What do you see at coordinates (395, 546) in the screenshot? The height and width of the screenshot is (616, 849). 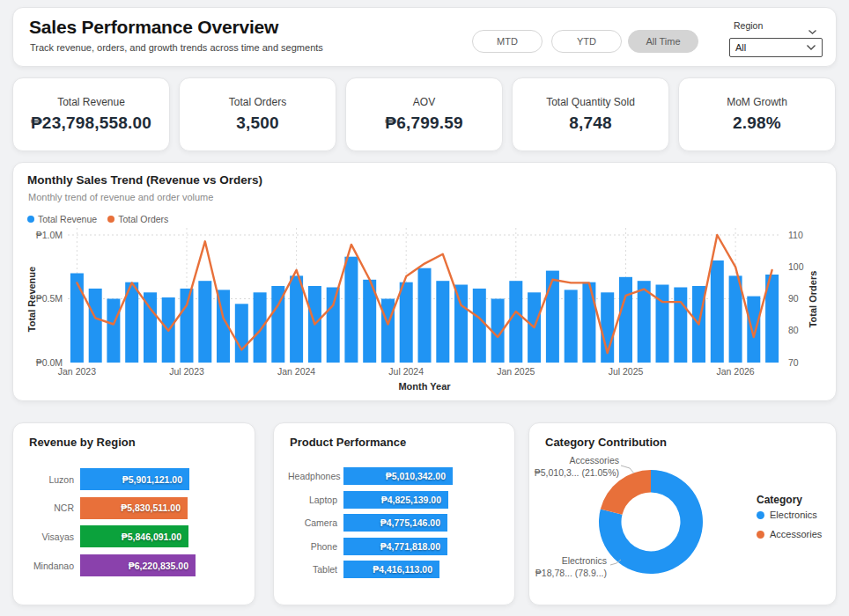 I see `bar-phone: ₱4,771,818.00` at bounding box center [395, 546].